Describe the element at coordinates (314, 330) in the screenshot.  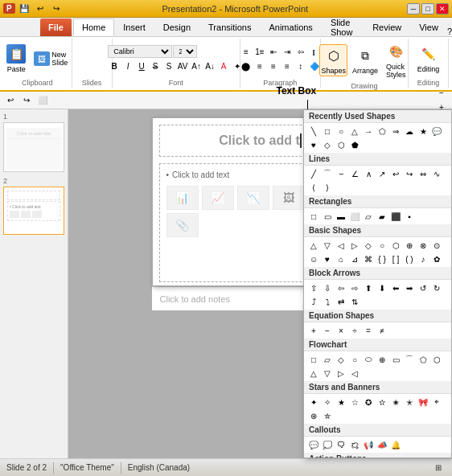
I see `eq-1: +` at that location.